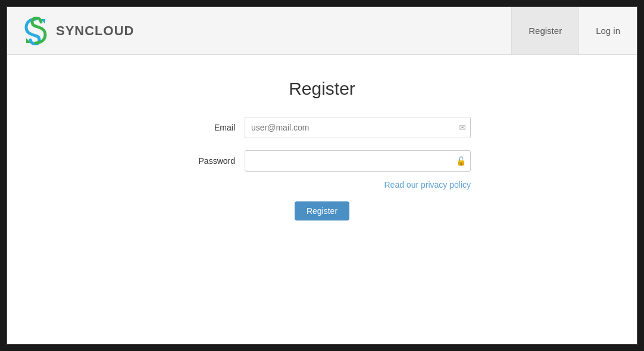  Describe the element at coordinates (36, 31) in the screenshot. I see `brand-logo-icon` at that location.